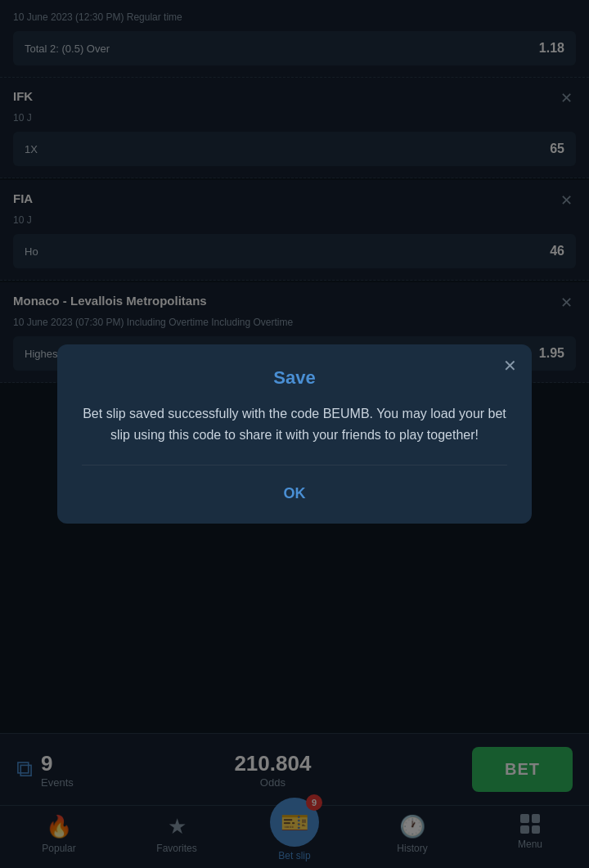 This screenshot has height=868, width=589. Describe the element at coordinates (294, 424) in the screenshot. I see `modal-message: Bet slip saved successfully with the cod…` at that location.